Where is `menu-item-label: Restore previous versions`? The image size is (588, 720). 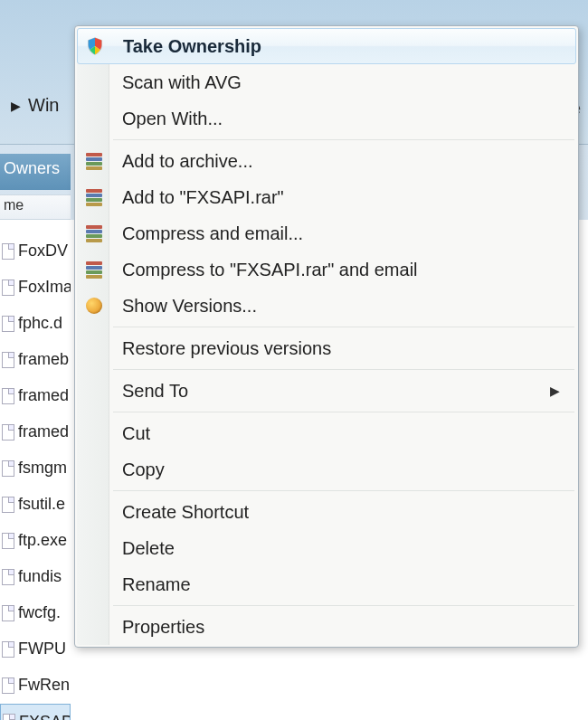 menu-item-label: Restore previous versions is located at coordinates (341, 349).